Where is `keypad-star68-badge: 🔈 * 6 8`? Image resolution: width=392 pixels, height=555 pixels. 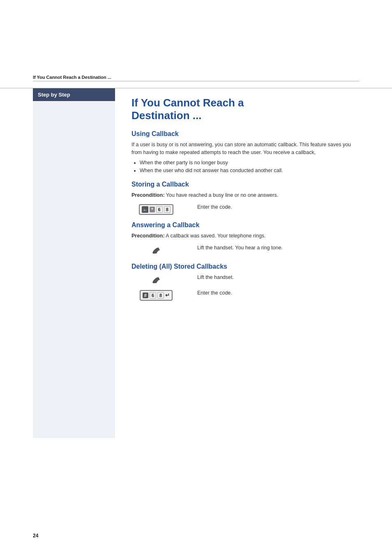 keypad-star68-badge: 🔈 * 6 8 is located at coordinates (156, 210).